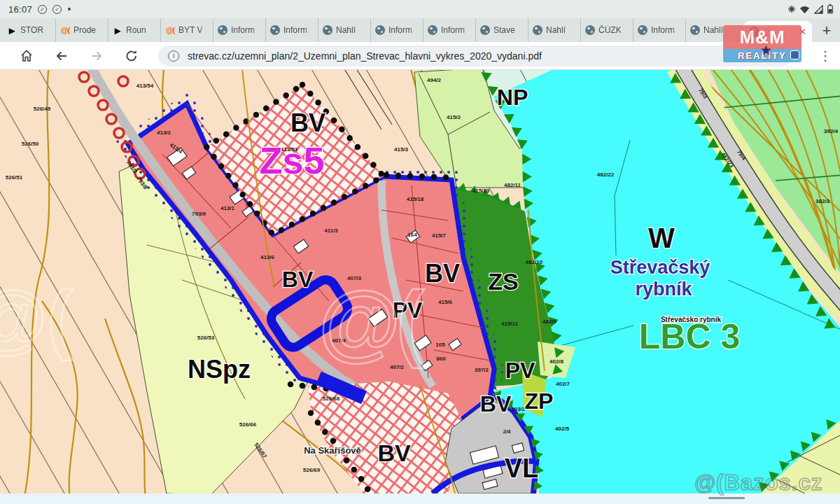 The height and width of the screenshot is (504, 840). I want to click on tab-label: Roun, so click(141, 30).